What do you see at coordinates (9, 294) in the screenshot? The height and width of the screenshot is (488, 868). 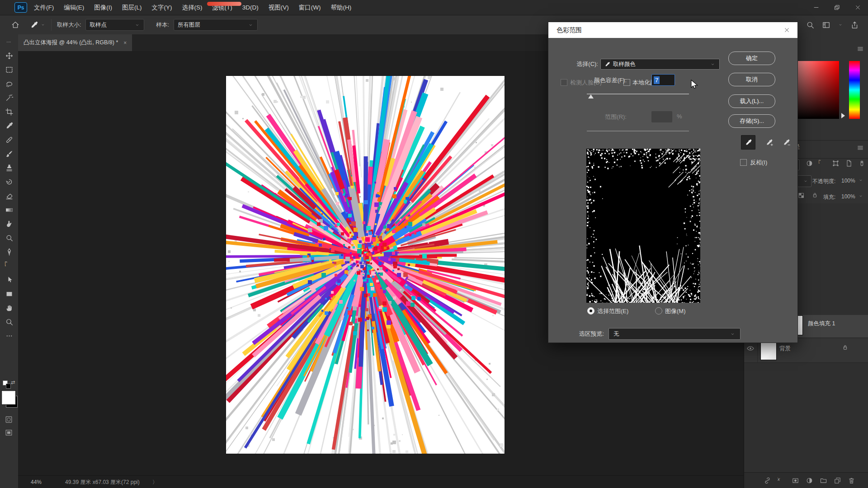 I see `shape-tool` at bounding box center [9, 294].